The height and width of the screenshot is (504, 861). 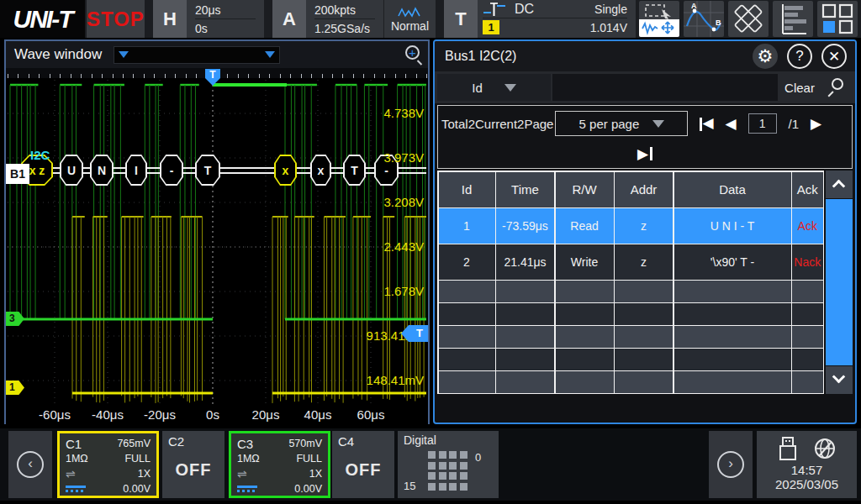 What do you see at coordinates (409, 13) in the screenshot?
I see `acquire-waveform-icon` at bounding box center [409, 13].